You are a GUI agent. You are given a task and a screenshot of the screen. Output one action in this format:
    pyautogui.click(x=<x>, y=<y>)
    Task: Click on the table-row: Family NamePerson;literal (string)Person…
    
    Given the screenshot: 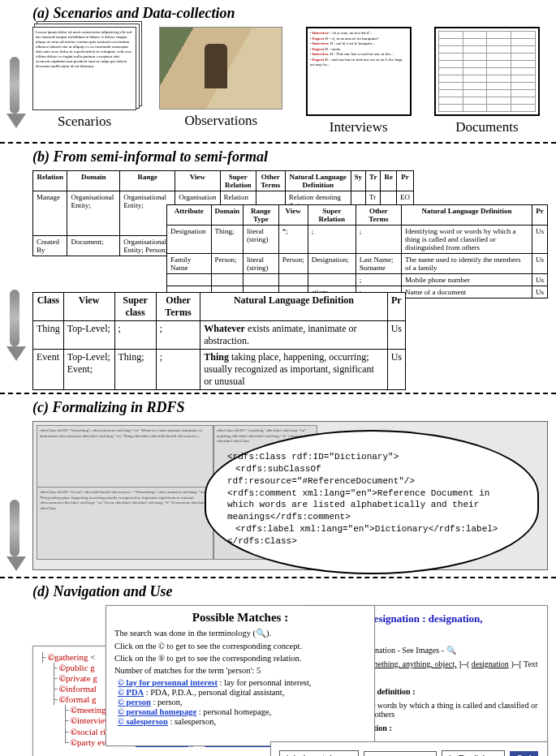 What is the action you would take?
    pyautogui.click(x=357, y=264)
    